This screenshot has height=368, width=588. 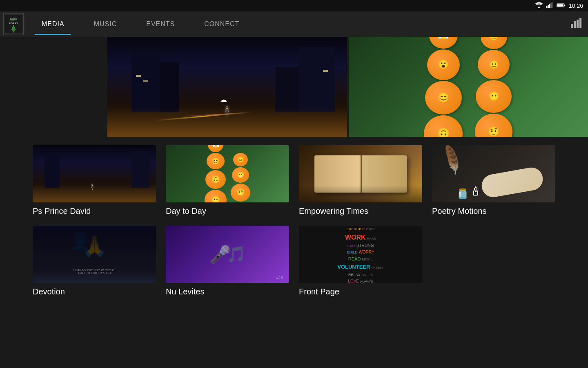 What do you see at coordinates (13, 20) in the screenshot?
I see `svg-text: NEW` at bounding box center [13, 20].